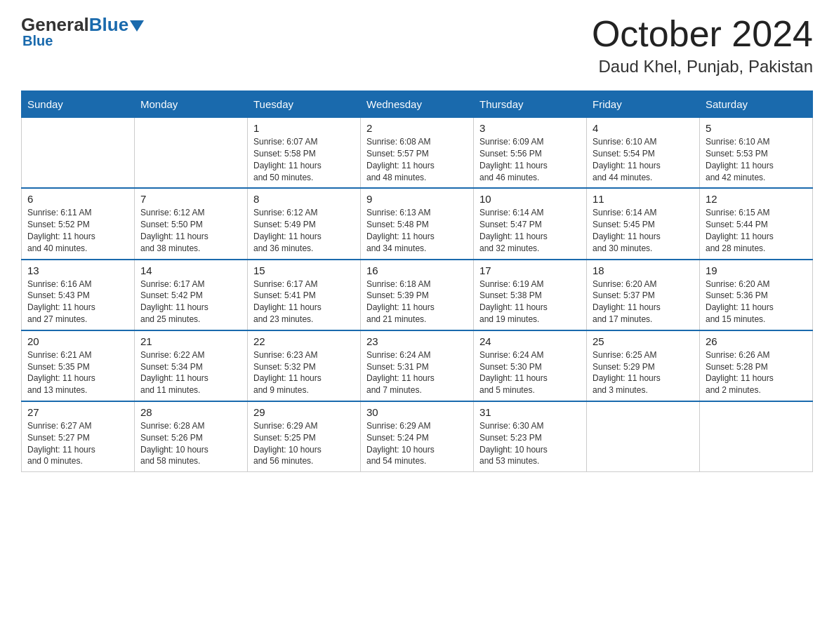 This screenshot has height=644, width=834. What do you see at coordinates (417, 341) in the screenshot?
I see `day-number: 23` at bounding box center [417, 341].